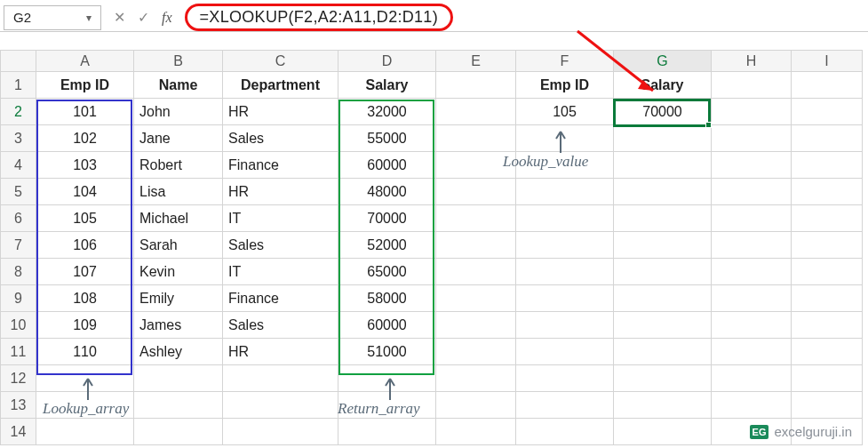  Describe the element at coordinates (85, 299) in the screenshot. I see `cell: 108` at that location.